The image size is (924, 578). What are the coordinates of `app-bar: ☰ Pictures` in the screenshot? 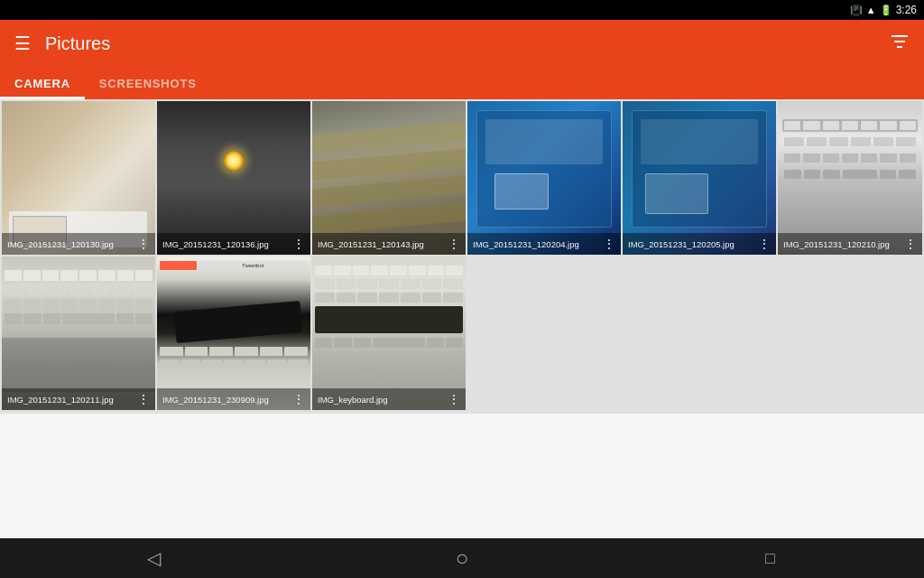 It's located at (462, 43).